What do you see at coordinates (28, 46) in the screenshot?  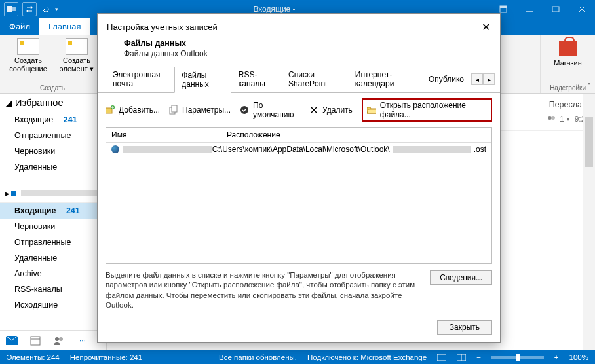 I see `new-mail-icon` at bounding box center [28, 46].